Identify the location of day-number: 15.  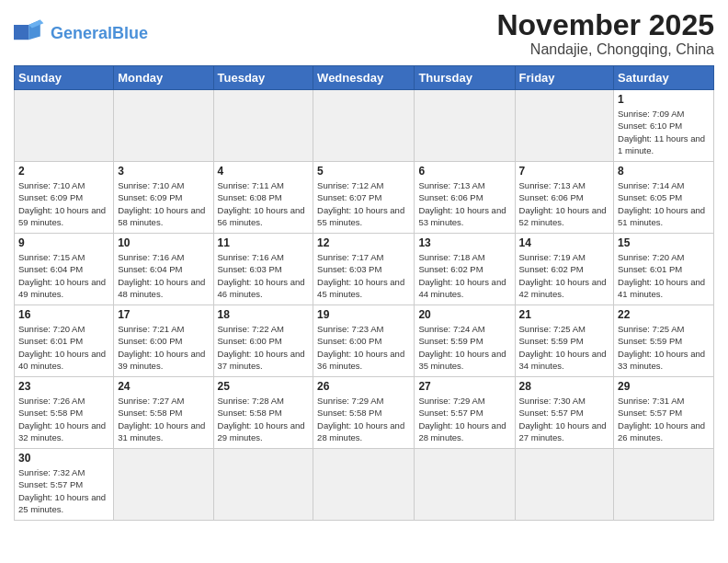
(664, 243).